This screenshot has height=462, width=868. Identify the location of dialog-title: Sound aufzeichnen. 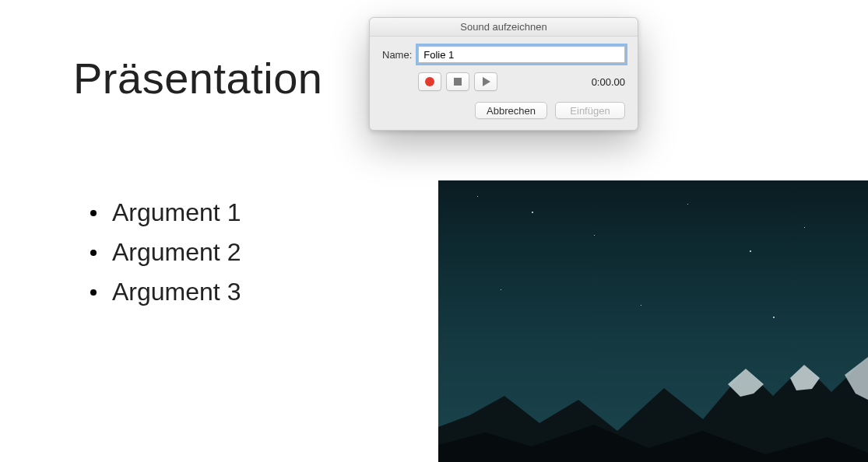
(504, 27).